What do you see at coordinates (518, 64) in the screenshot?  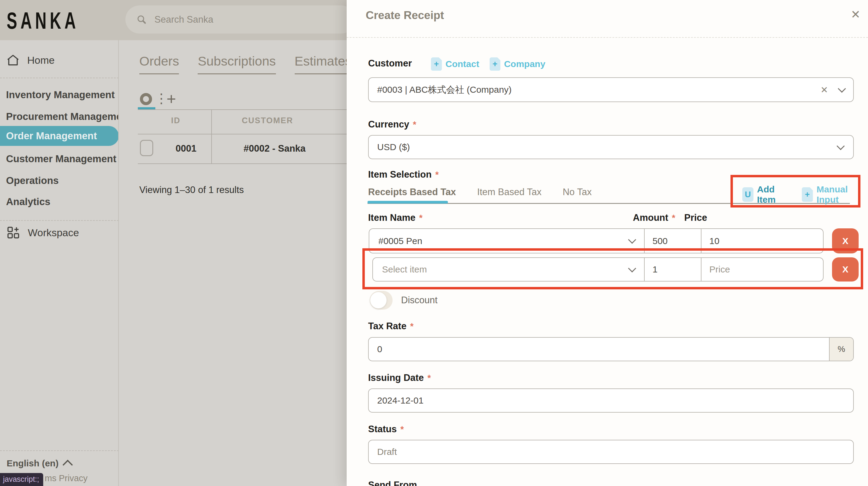 I see `add-company-button: + Company` at bounding box center [518, 64].